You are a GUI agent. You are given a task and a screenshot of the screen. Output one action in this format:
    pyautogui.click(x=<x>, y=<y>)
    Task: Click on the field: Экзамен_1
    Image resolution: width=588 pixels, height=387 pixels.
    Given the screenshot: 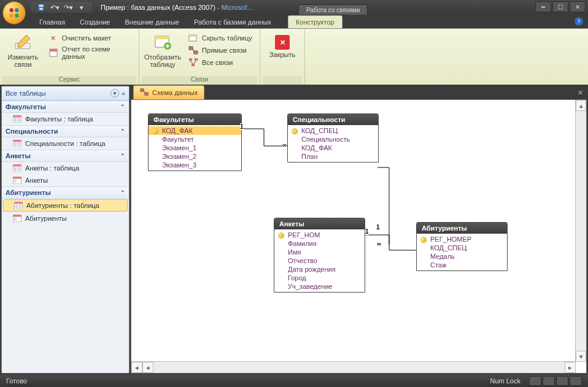 What is the action you would take?
    pyautogui.click(x=195, y=148)
    